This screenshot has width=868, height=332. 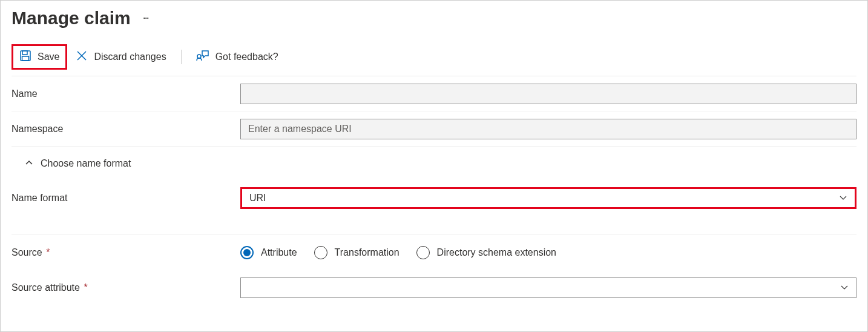 I want to click on name-format-label: Name format, so click(x=126, y=198).